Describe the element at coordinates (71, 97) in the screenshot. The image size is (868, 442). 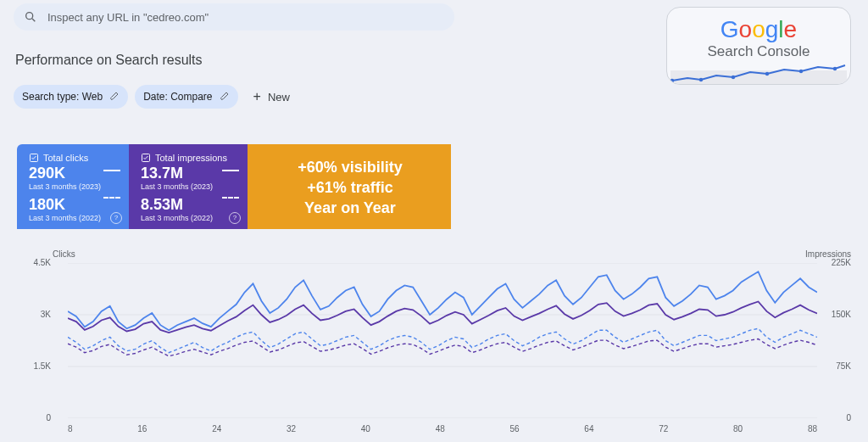
I see `search-type-chip: Search type: Web` at that location.